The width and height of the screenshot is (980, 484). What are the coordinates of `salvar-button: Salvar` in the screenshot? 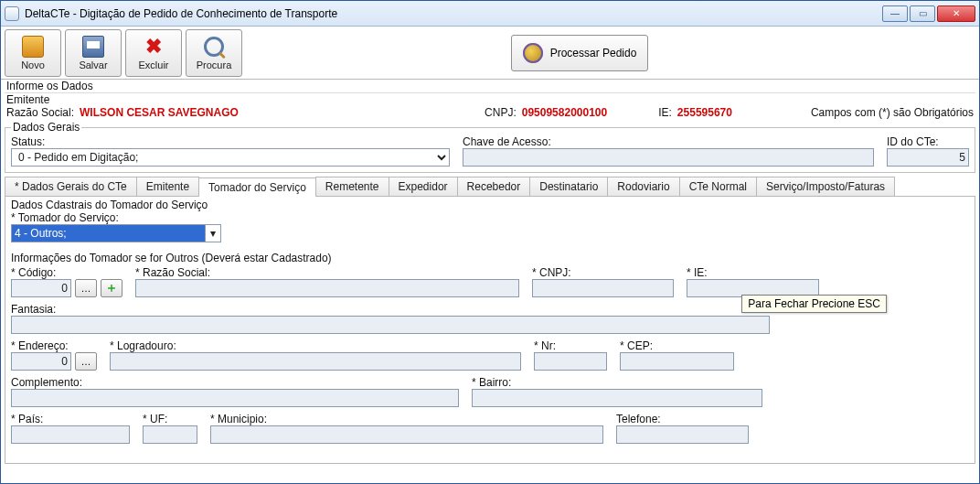 It's located at (93, 53).